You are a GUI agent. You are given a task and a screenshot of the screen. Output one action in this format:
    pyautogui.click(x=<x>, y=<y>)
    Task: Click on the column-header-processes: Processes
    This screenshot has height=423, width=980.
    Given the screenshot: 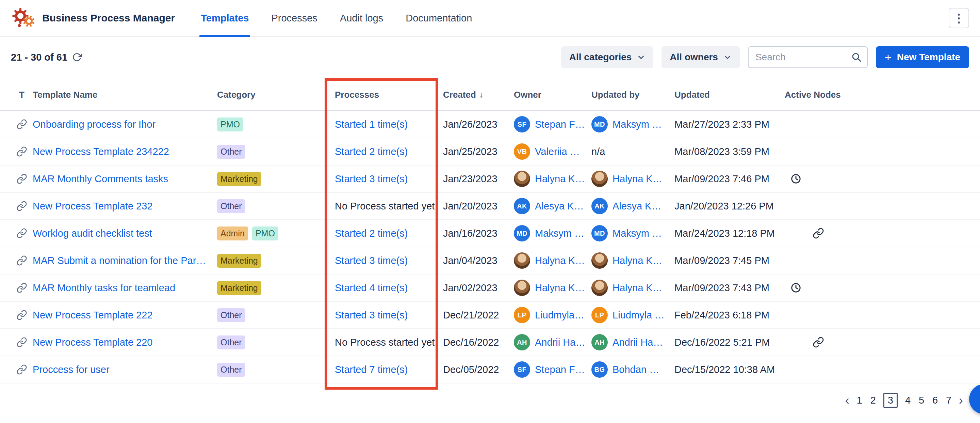 What is the action you would take?
    pyautogui.click(x=389, y=95)
    